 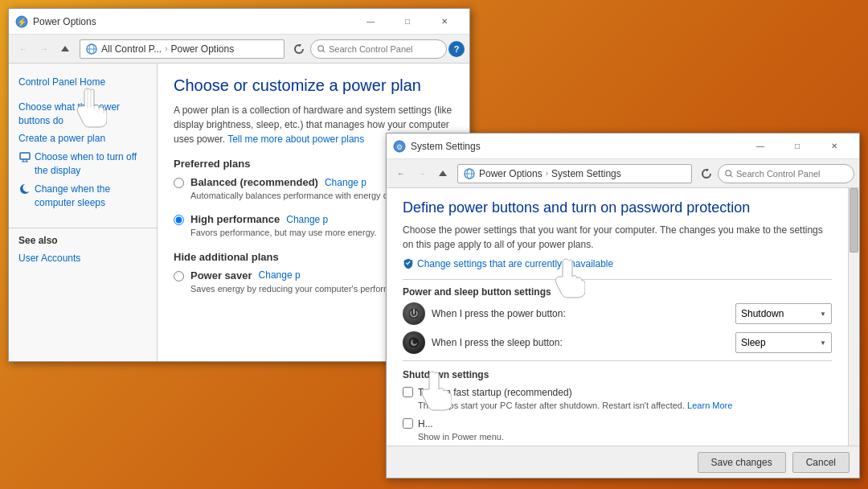 What do you see at coordinates (83, 164) in the screenshot?
I see `sidebar-item-display: Choose when to turn off the display` at bounding box center [83, 164].